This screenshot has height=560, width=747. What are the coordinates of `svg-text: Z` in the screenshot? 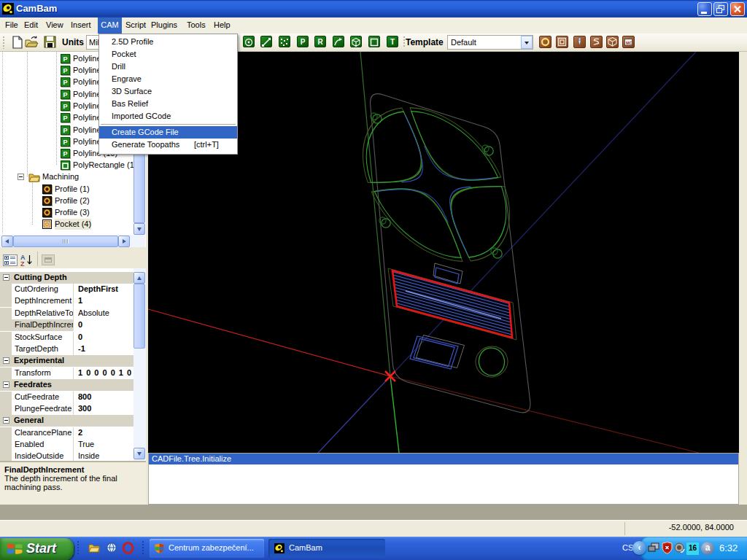 It's located at (23, 264).